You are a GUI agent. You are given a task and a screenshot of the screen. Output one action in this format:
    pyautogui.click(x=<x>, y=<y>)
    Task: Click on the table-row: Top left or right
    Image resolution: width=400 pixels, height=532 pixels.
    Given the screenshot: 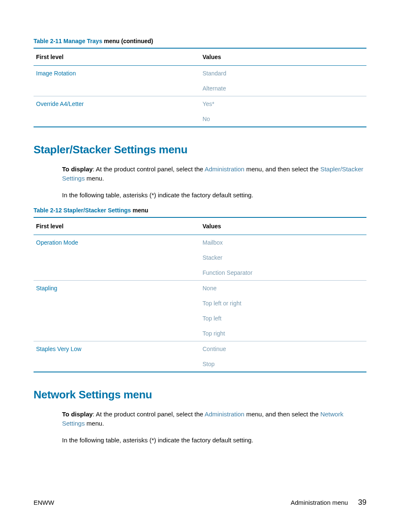 What is the action you would take?
    pyautogui.click(x=200, y=303)
    